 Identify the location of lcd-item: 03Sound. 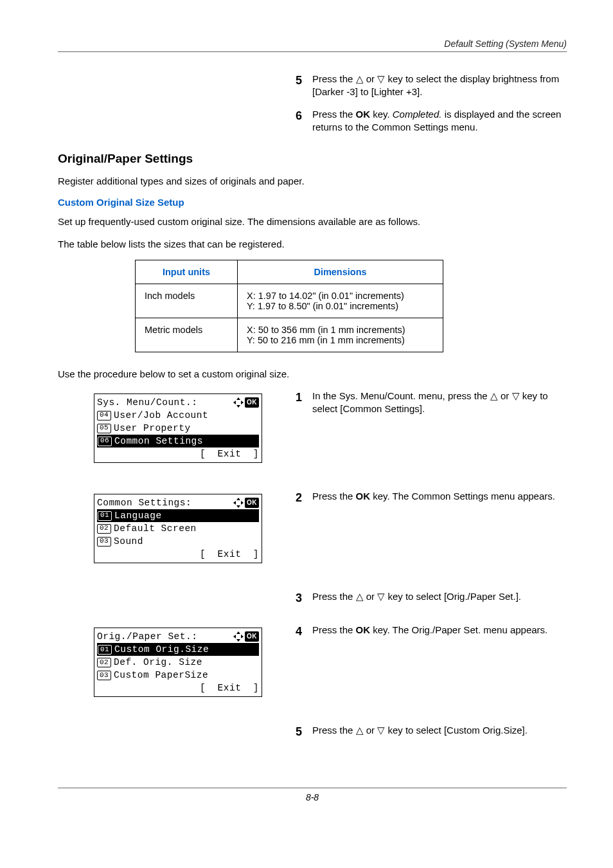
(178, 541).